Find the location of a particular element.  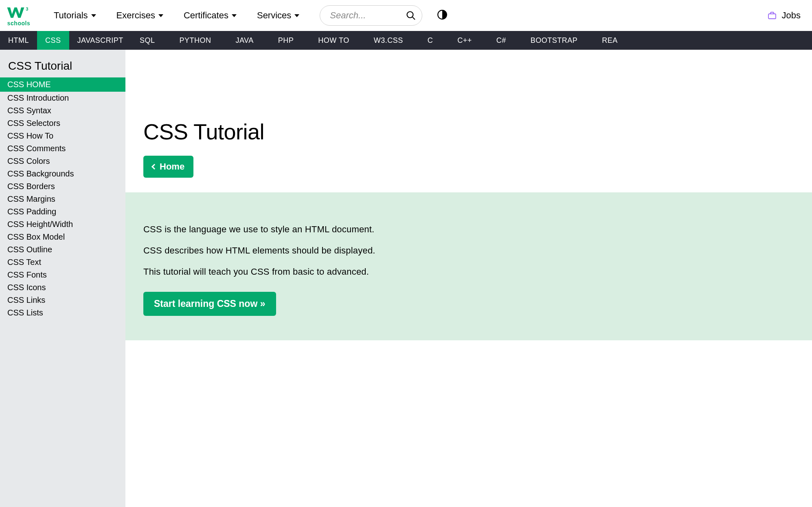

search-container is located at coordinates (371, 15).